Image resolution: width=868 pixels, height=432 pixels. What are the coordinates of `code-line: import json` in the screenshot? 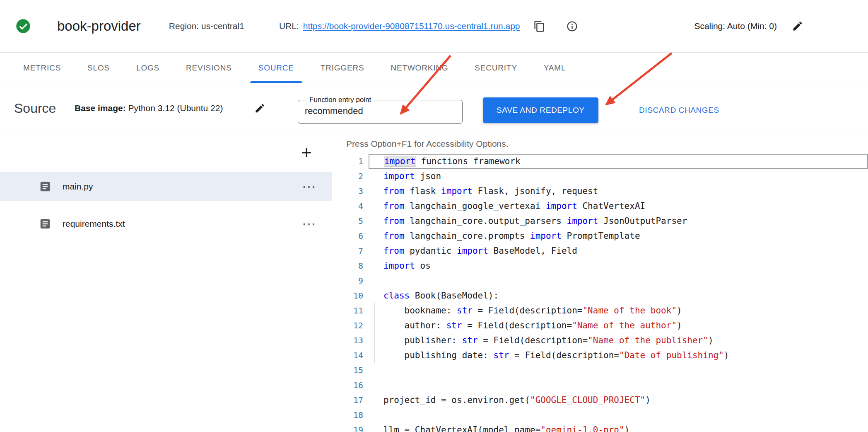 It's located at (618, 176).